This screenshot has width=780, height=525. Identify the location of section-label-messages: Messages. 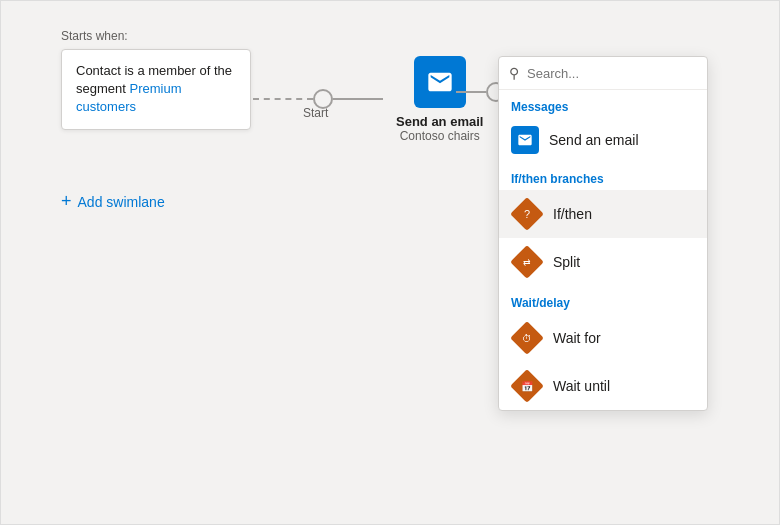
(603, 104).